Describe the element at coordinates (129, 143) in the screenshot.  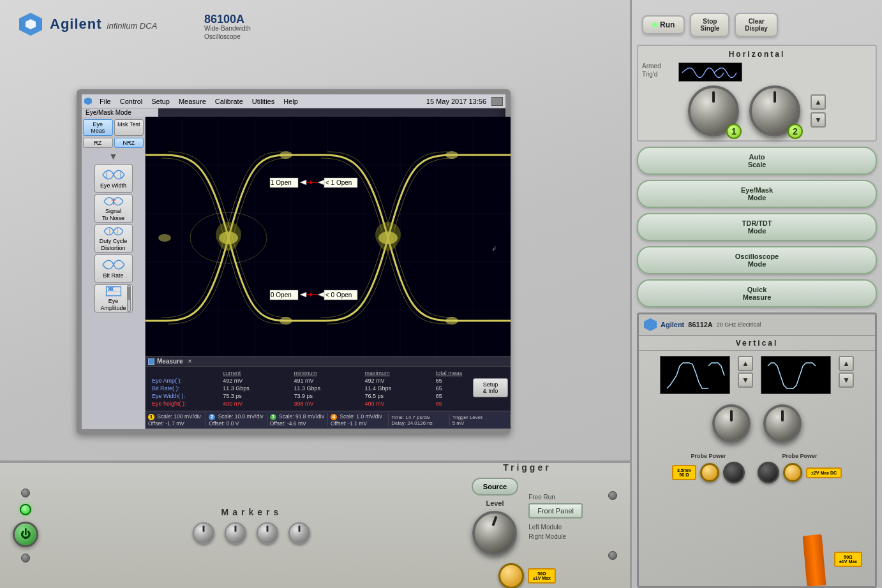
I see `nrz-button: NRZ` at that location.